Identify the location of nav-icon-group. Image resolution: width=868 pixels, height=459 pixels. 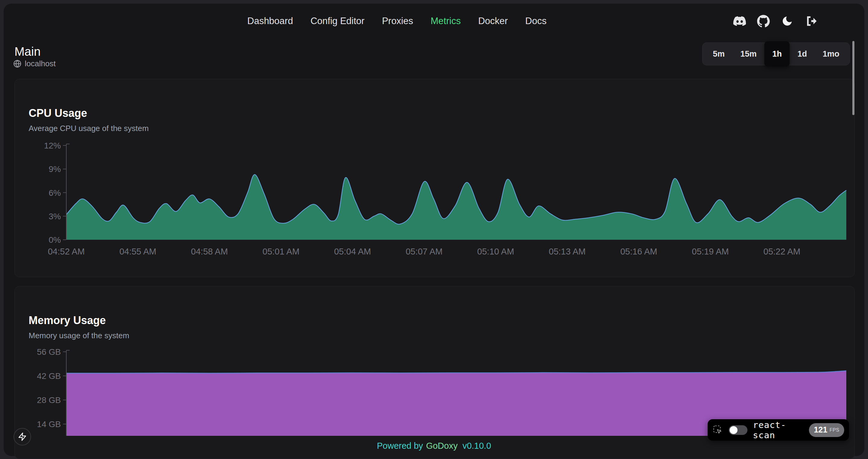
(775, 21).